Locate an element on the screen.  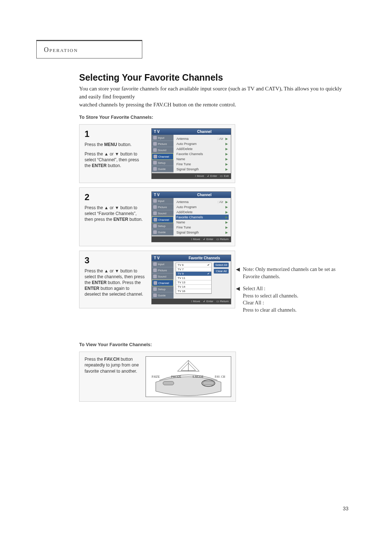
step-1: 1 Press the MENU button. Press the ▲ or … is located at coordinates (157, 154).